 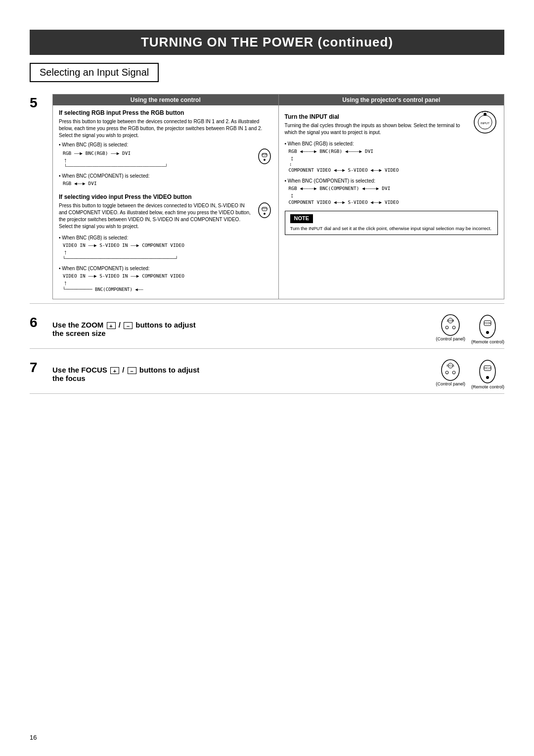 What do you see at coordinates (132, 371) in the screenshot?
I see `focus-minus-icon: –` at bounding box center [132, 371].